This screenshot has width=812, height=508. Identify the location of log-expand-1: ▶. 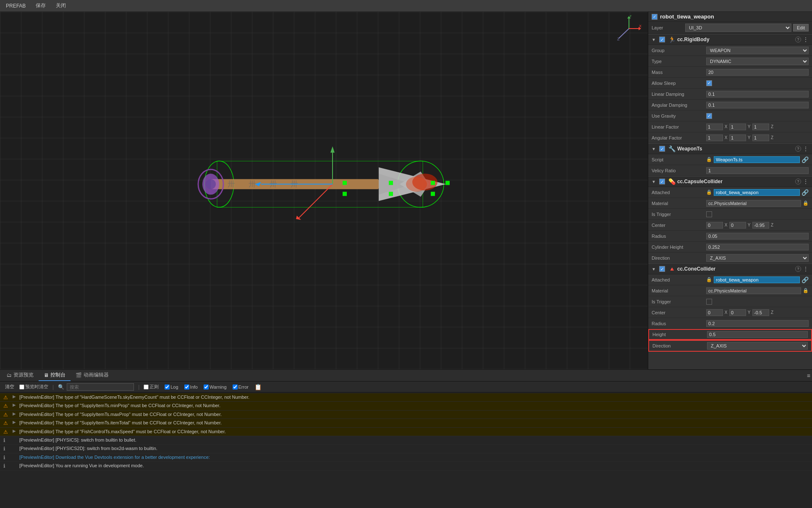
(16, 405).